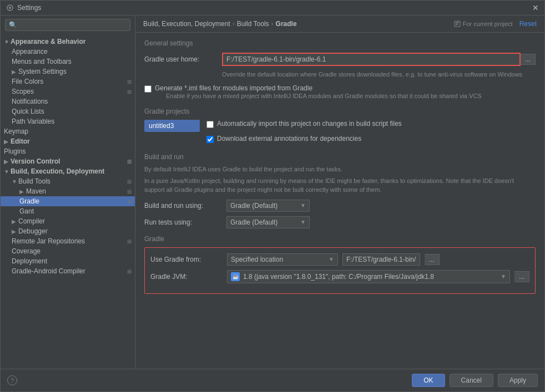 This screenshot has height=392, width=545. I want to click on build-run-section: Build and run By default IntelliJ IDEA u…, so click(340, 191).